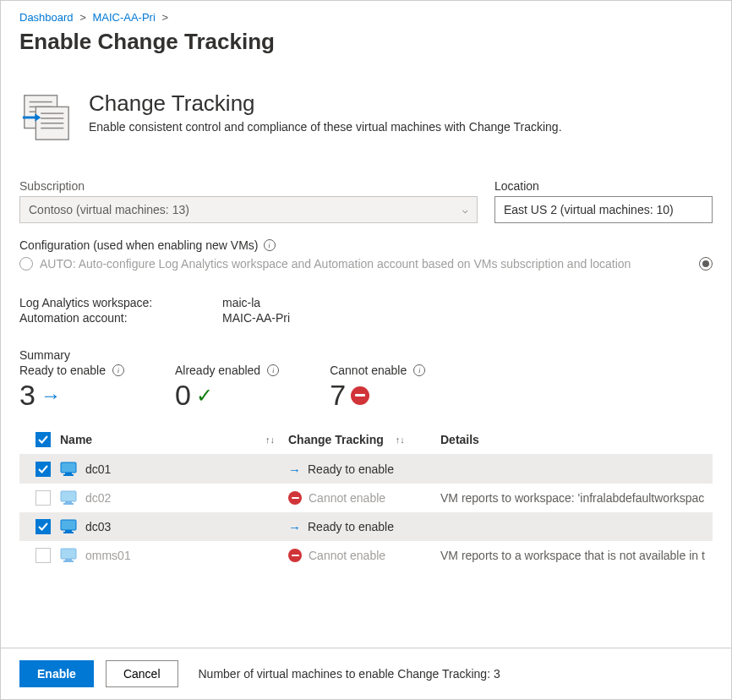 This screenshot has height=700, width=732. Describe the element at coordinates (108, 555) in the screenshot. I see `vm-name: omms01` at that location.